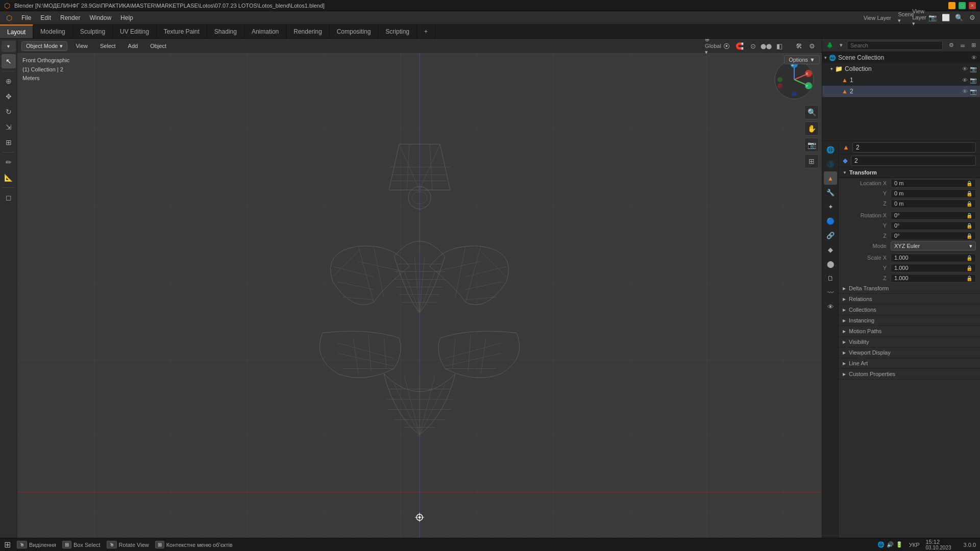 Image resolution: width=980 pixels, height=551 pixels. I want to click on location-x-lock: 🔒, so click(969, 184).